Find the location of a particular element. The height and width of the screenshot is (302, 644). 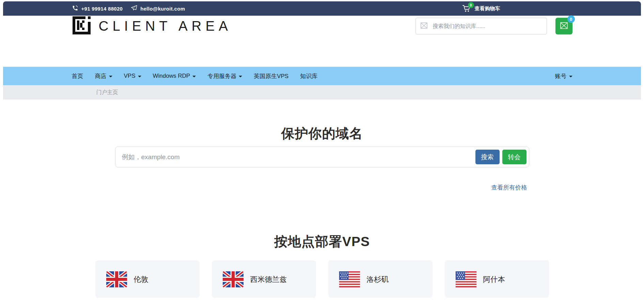

nav-label: 英国原生VPS is located at coordinates (271, 76).